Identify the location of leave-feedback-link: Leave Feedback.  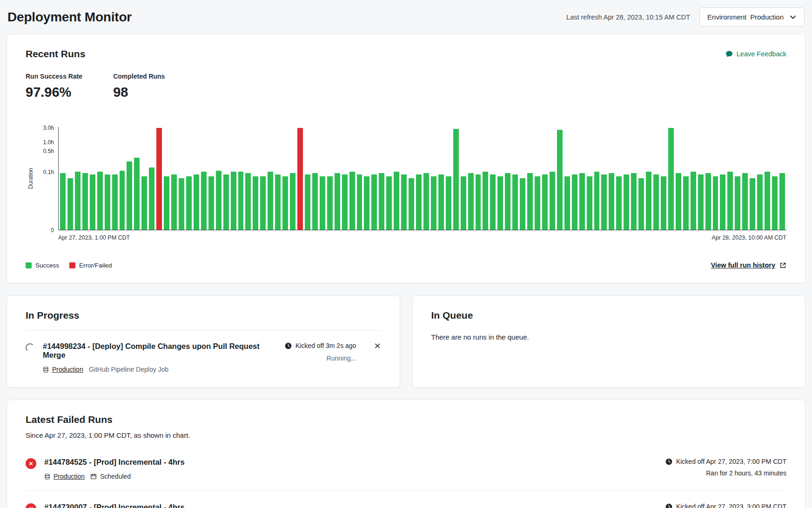
(756, 54).